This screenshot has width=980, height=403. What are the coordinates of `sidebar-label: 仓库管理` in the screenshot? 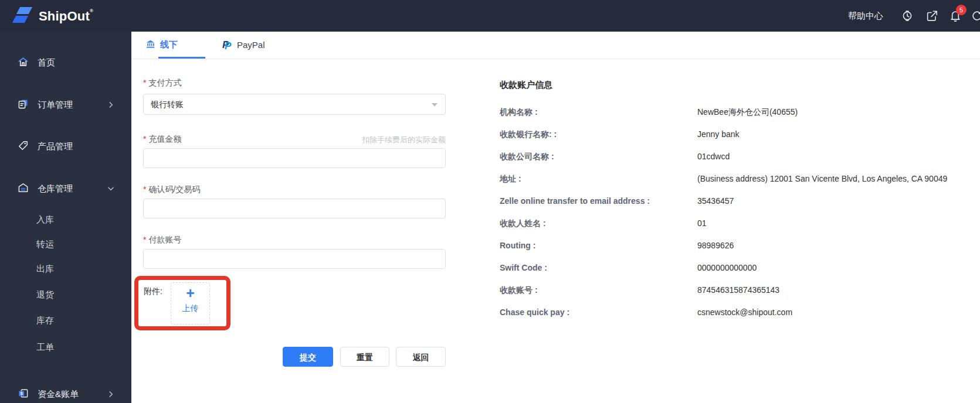 It's located at (55, 189).